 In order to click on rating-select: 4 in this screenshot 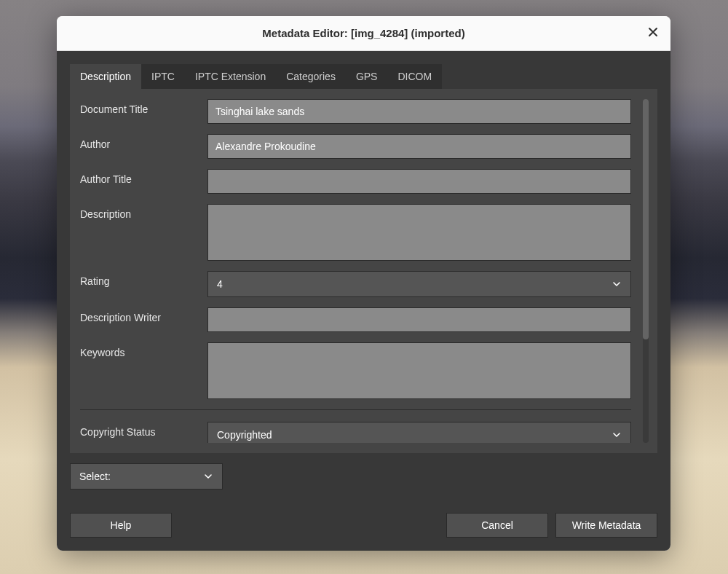, I will do `click(419, 284)`.